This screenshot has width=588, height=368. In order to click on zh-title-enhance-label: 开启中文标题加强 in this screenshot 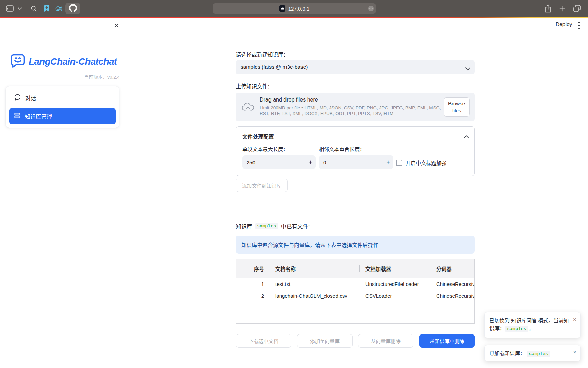, I will do `click(426, 163)`.